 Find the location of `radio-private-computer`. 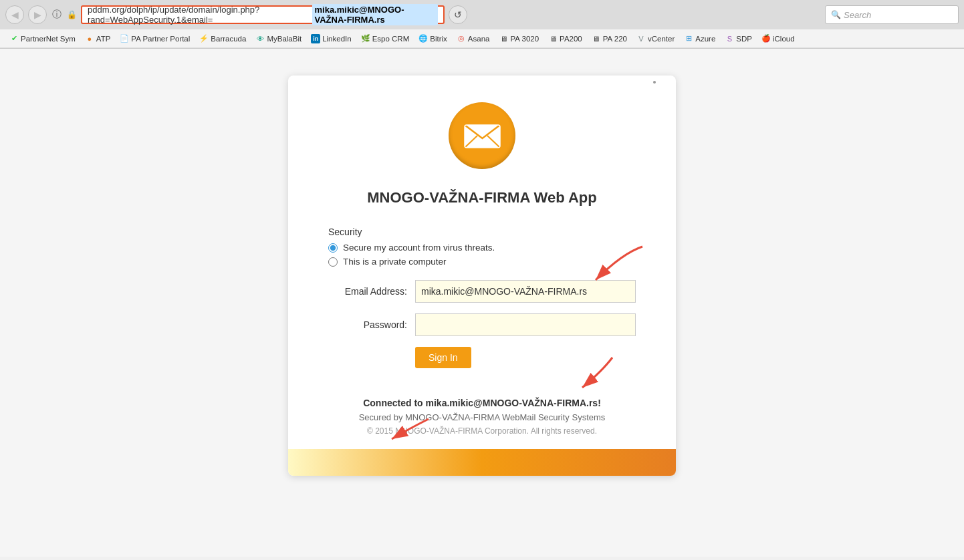

radio-private-computer is located at coordinates (333, 262).